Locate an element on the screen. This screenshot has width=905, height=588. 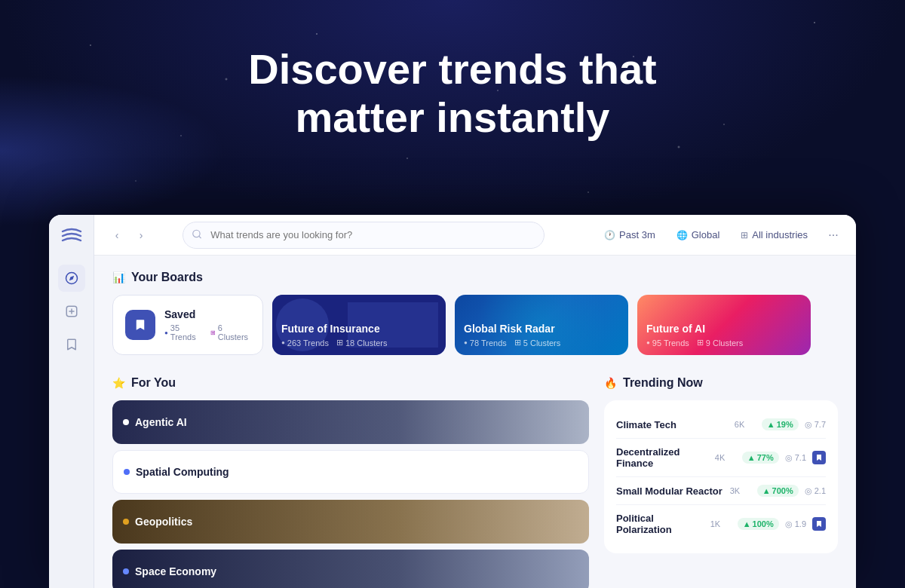
industry-icon: ⊞ is located at coordinates (744, 235).